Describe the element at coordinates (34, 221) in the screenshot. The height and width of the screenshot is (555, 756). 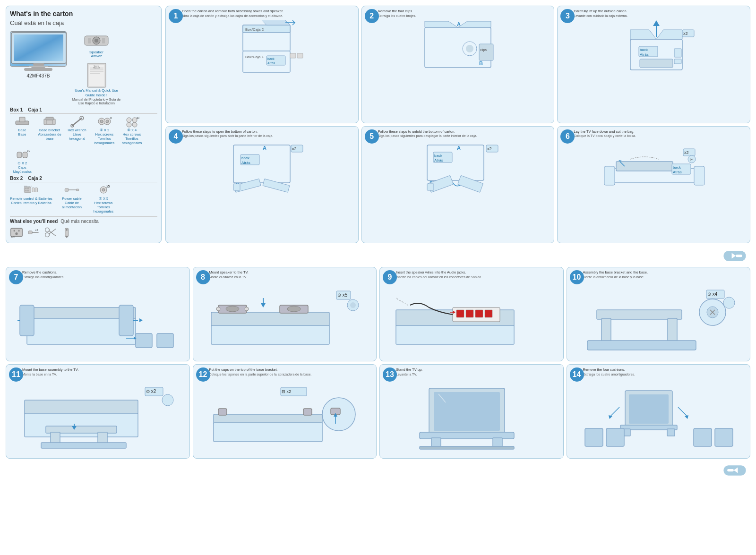
I see `what-else-title-en: What else you'll need` at that location.